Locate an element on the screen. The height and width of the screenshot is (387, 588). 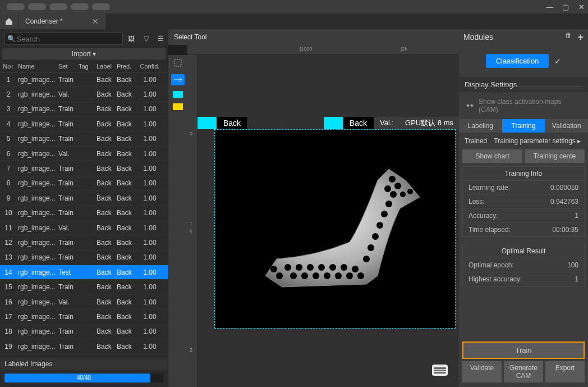
import-button: Import ▾ is located at coordinates (84, 54).